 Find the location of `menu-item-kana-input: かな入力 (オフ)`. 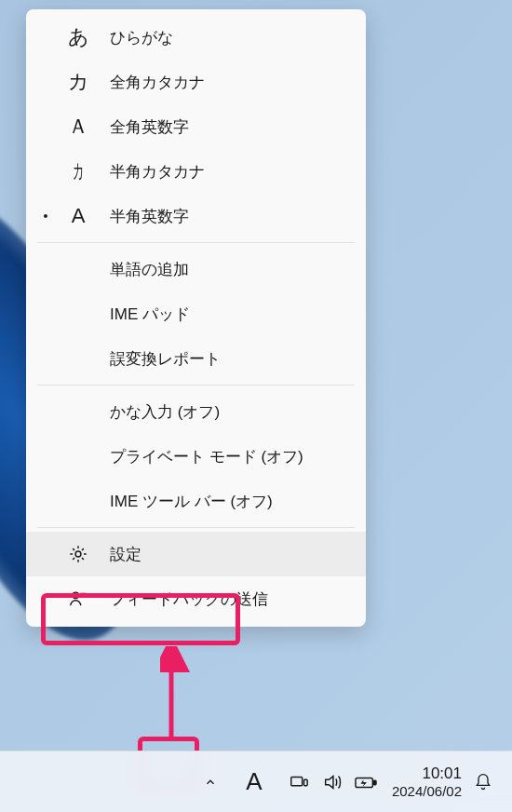

menu-item-kana-input: かな入力 (オフ) is located at coordinates (195, 412).